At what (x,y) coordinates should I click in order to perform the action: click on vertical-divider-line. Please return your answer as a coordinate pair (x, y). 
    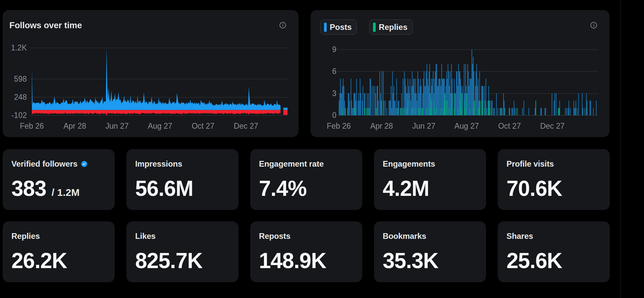
    Looking at the image, I should click on (621, 149).